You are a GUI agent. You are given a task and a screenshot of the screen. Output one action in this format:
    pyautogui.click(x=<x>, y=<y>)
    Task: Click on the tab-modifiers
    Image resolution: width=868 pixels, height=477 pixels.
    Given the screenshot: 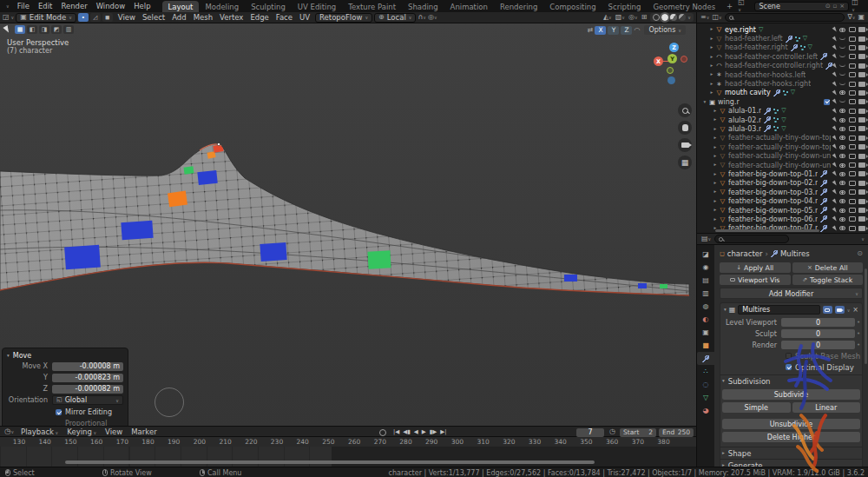 What is the action you would take?
    pyautogui.click(x=706, y=358)
    